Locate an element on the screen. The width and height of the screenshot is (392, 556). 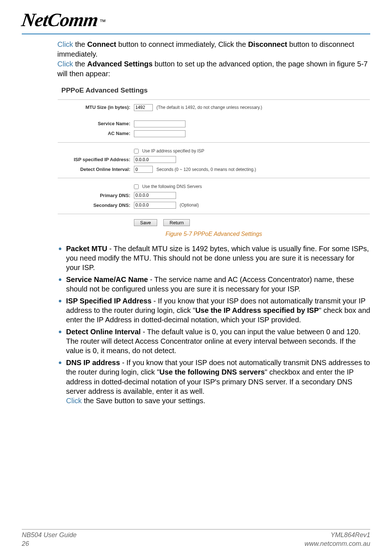
interval-label: Detect Online Interval: is located at coordinates (96, 169).